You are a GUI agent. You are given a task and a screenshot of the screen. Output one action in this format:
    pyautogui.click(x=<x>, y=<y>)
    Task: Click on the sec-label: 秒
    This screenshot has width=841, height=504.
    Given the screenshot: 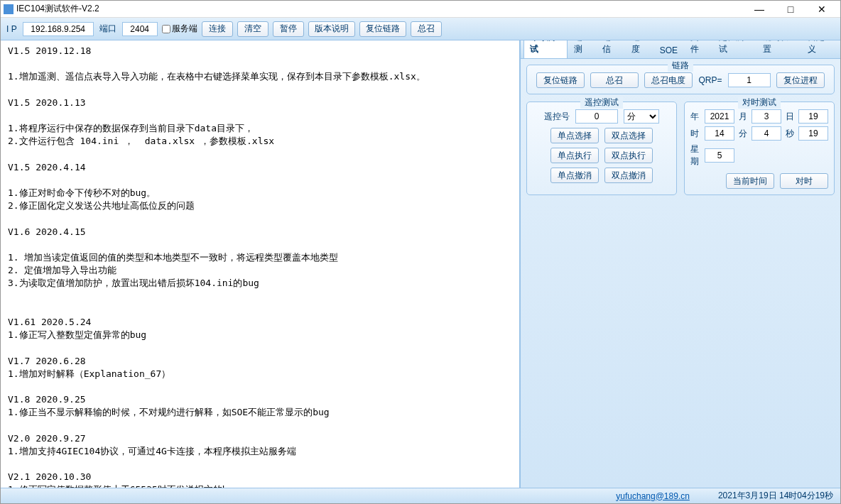 What is the action you would take?
    pyautogui.click(x=790, y=133)
    